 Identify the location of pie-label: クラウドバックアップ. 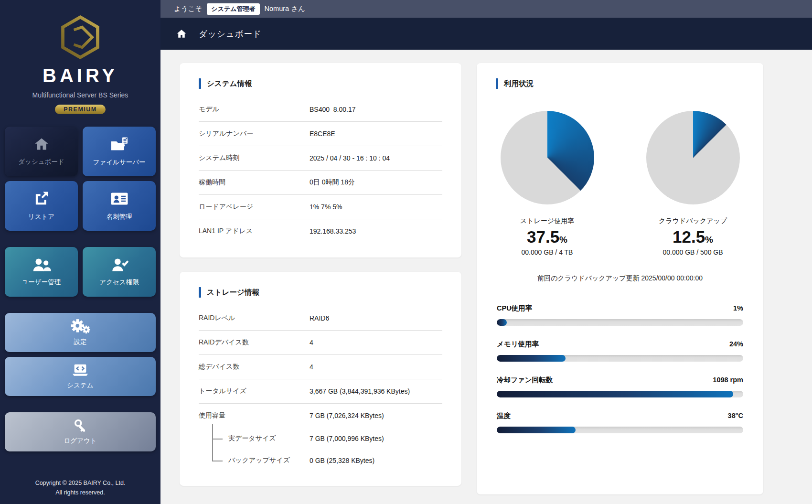
(693, 221).